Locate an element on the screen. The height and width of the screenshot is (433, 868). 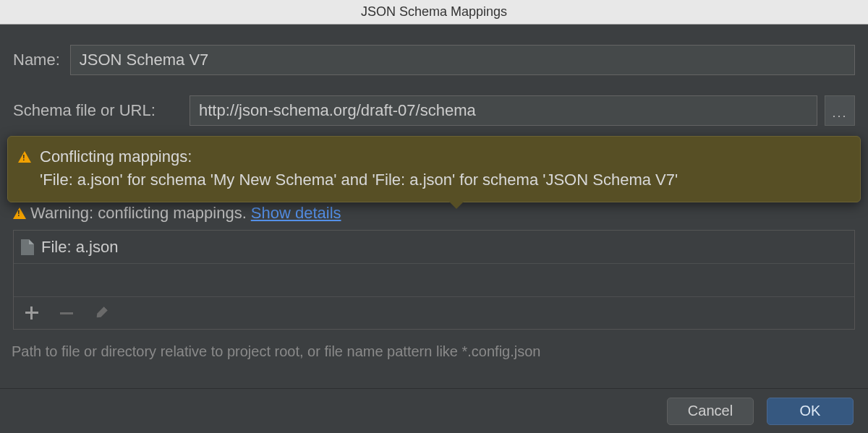
schema-label: Schema file or URL: is located at coordinates (96, 111).